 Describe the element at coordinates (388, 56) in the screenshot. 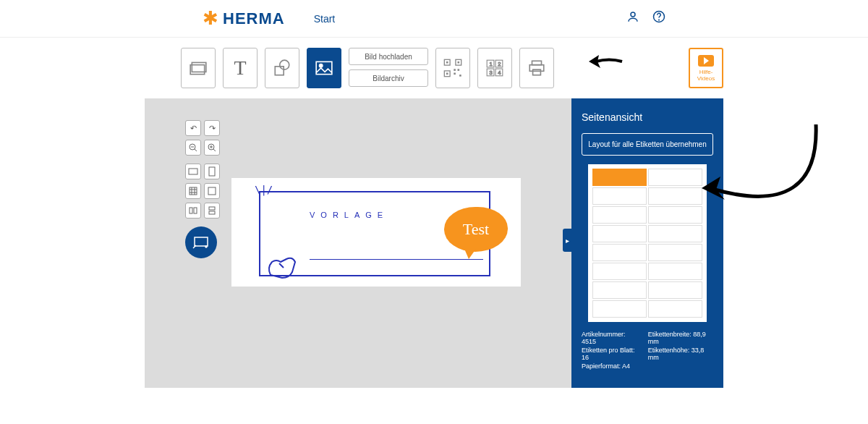

I see `upload-image-button: Bild hochladen` at that location.